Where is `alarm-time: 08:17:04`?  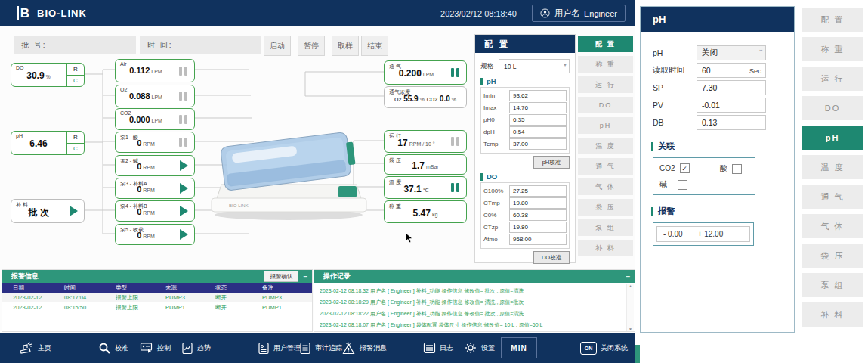 alarm-time: 08:17:04 is located at coordinates (87, 298).